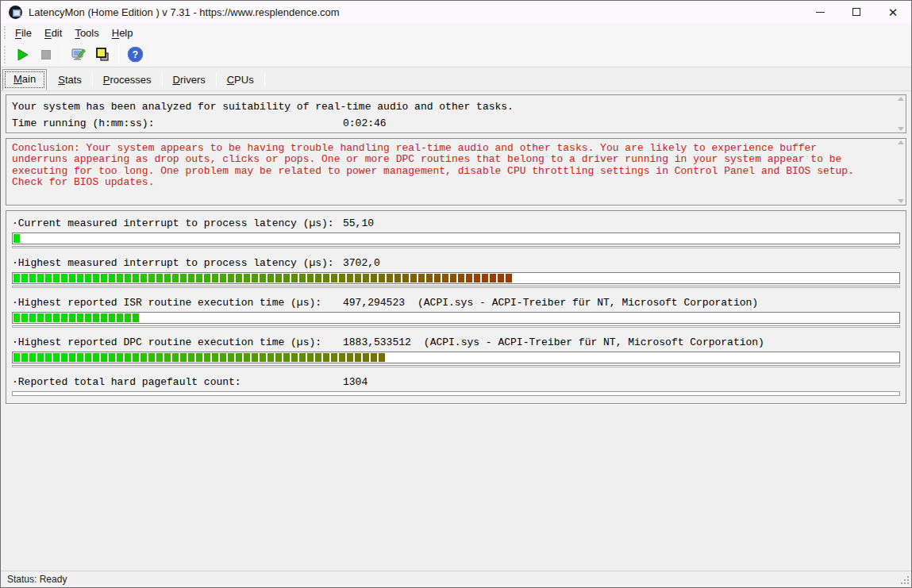 This screenshot has width=912, height=588. Describe the element at coordinates (901, 98) in the screenshot. I see `scroll-up-icon` at that location.